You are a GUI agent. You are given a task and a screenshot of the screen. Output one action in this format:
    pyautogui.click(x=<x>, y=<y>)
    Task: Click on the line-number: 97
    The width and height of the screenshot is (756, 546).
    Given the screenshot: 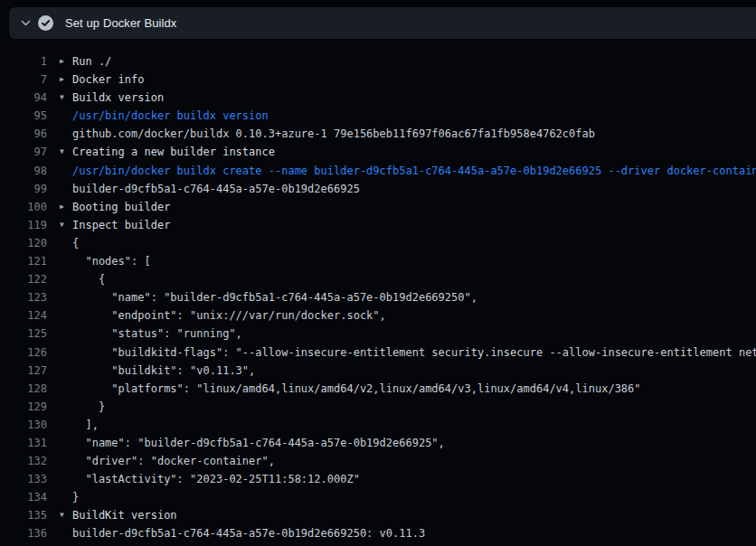 What is the action you would take?
    pyautogui.click(x=24, y=152)
    